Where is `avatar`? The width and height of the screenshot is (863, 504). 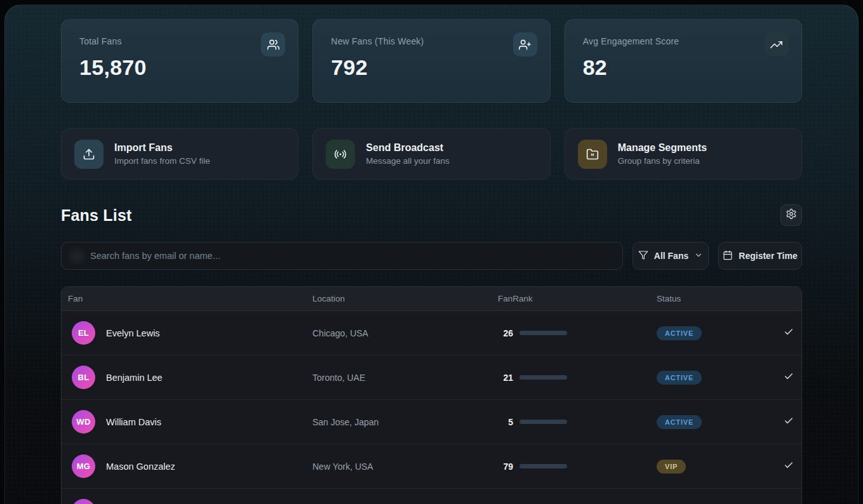 avatar is located at coordinates (84, 501).